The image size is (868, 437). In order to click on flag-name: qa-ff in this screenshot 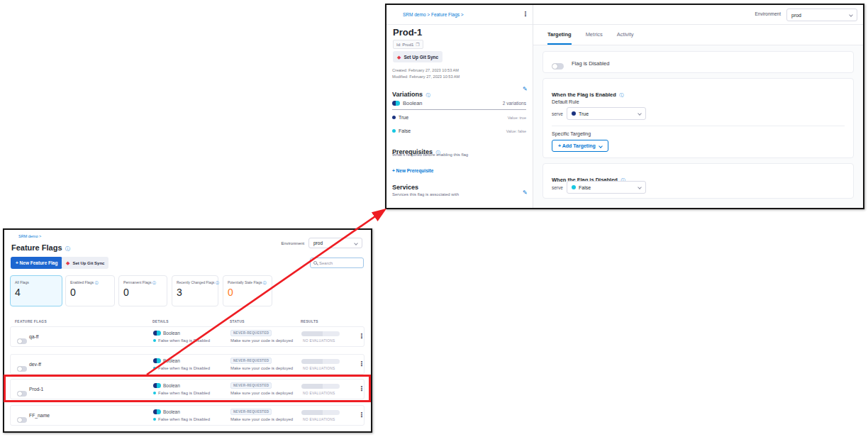, I will do `click(34, 336)`.